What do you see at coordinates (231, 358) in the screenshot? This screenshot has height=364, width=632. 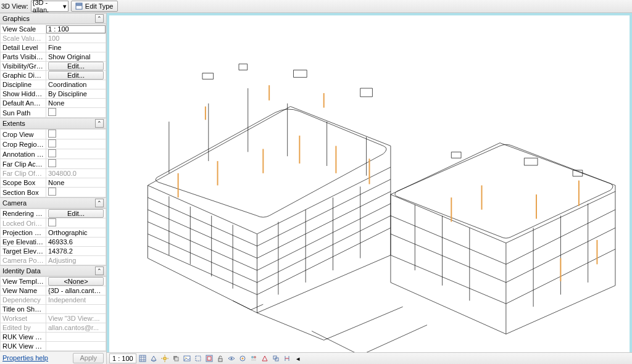 I see `temporary-hide-isolate-icon` at bounding box center [231, 358].